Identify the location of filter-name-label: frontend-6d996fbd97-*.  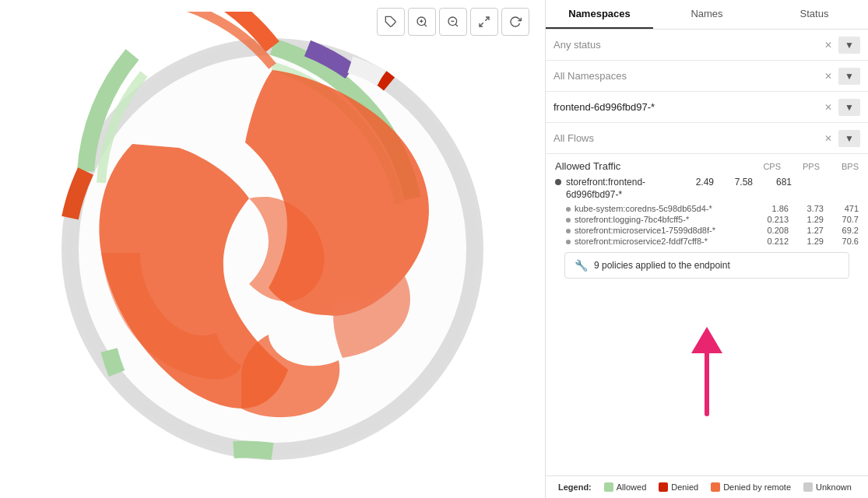
(689, 107).